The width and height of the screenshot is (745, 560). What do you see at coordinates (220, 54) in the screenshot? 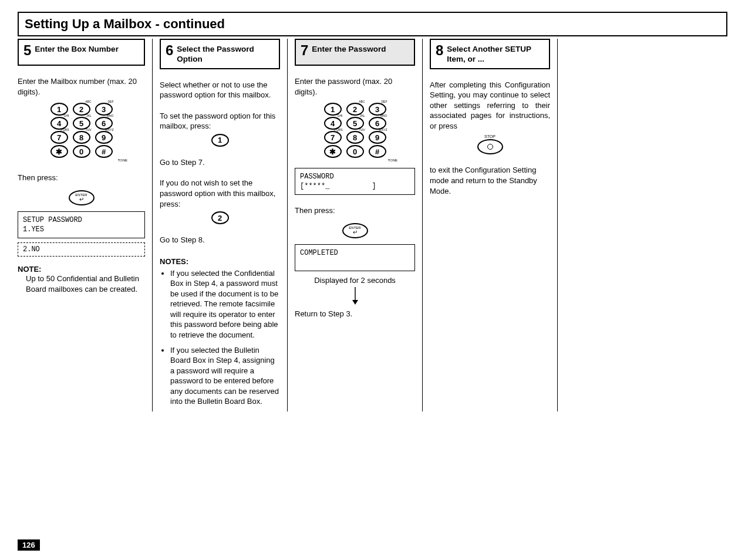
I see `step-6-header: 6 Select the Password Option` at bounding box center [220, 54].